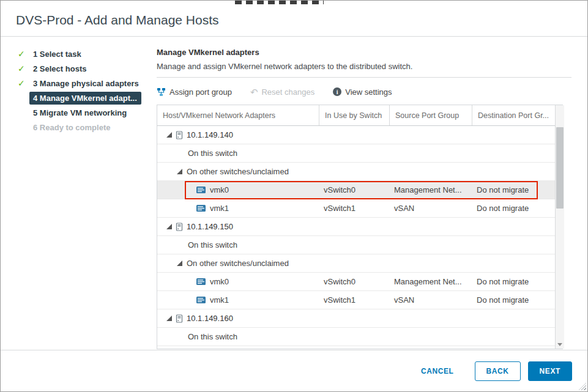 This screenshot has height=392, width=588. I want to click on wizard-step-manage-physical-adapters: ✓ 3 Manage physical adapters, so click(80, 83).